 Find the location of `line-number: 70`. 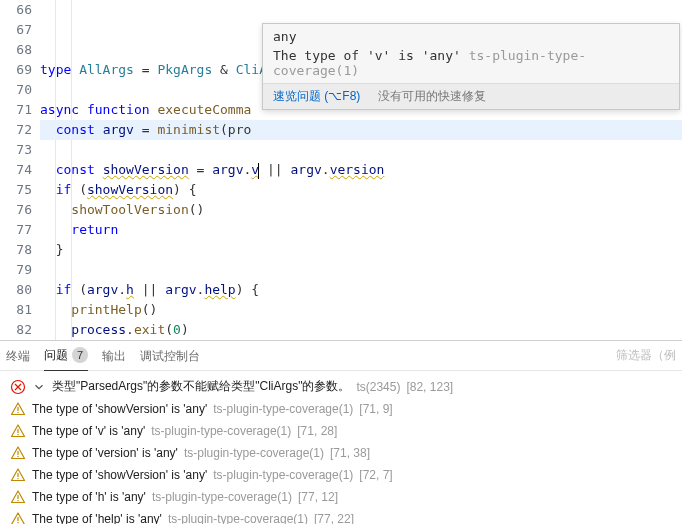

line-number: 70 is located at coordinates (16, 90).